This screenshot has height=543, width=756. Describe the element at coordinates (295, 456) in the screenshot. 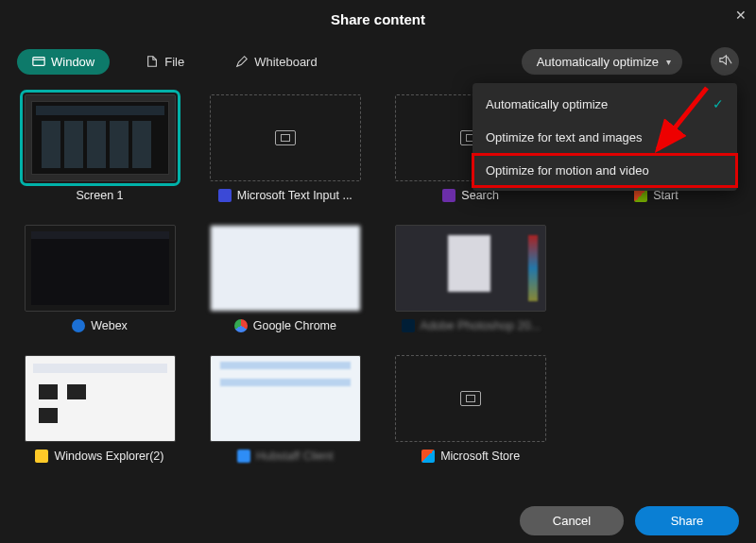

I see `tile-hubstaff-label: Hubstaff Client` at that location.